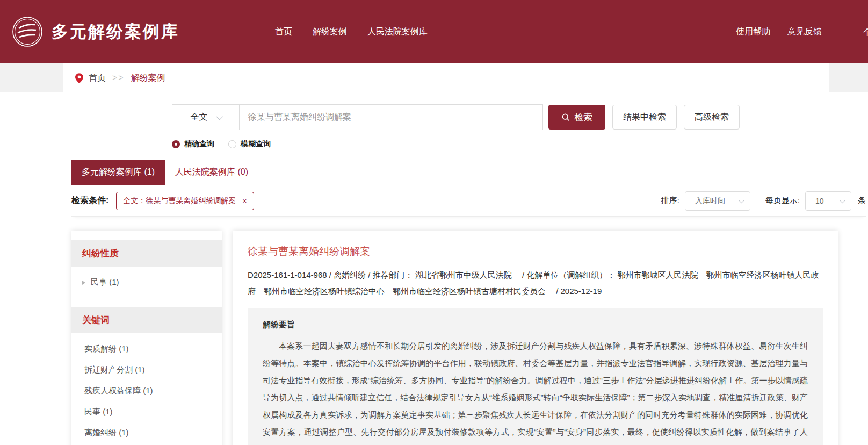 This screenshot has width=868, height=445. What do you see at coordinates (779, 32) in the screenshot?
I see `secondary-nav: 使用帮助 意见反馈` at bounding box center [779, 32].